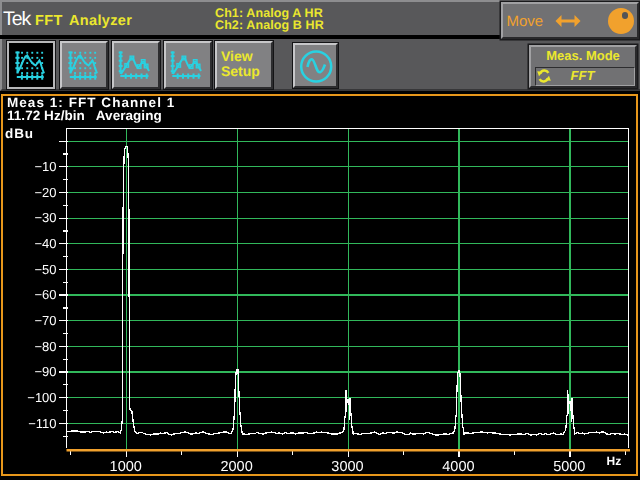 The width and height of the screenshot is (640, 480). What do you see at coordinates (46, 270) in the screenshot?
I see `svg-text: −50` at bounding box center [46, 270].